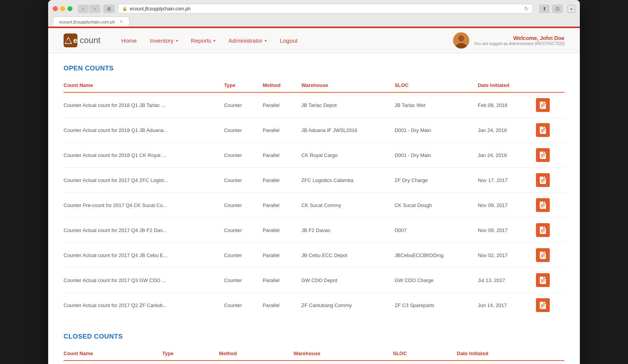  I want to click on logged-as: You are logged as Administrator [RESTRIC…, so click(519, 43).